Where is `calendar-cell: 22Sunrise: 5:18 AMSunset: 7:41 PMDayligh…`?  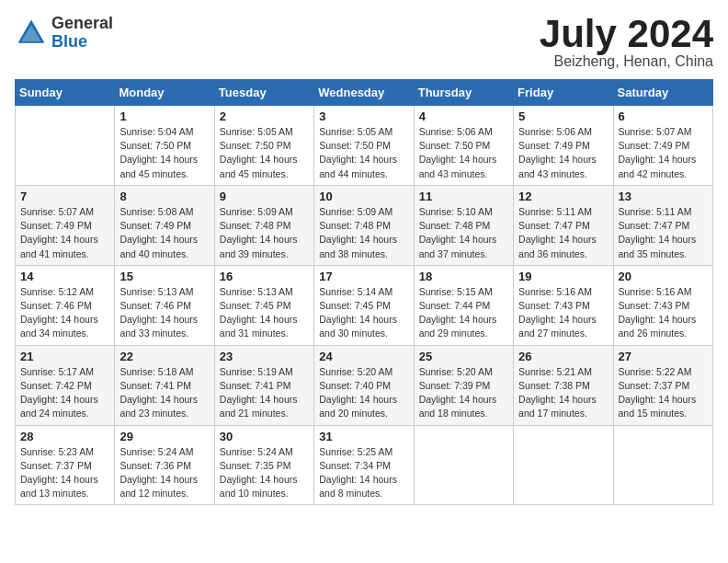
calendar-cell: 22Sunrise: 5:18 AMSunset: 7:41 PMDayligh… is located at coordinates (165, 385).